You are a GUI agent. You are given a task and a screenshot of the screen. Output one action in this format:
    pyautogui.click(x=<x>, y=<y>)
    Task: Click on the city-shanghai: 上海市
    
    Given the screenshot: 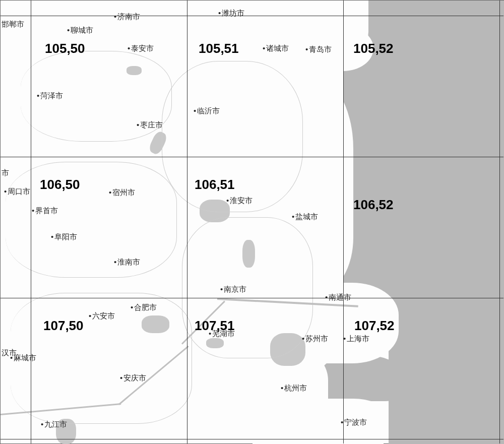 What is the action you would take?
    pyautogui.click(x=356, y=339)
    